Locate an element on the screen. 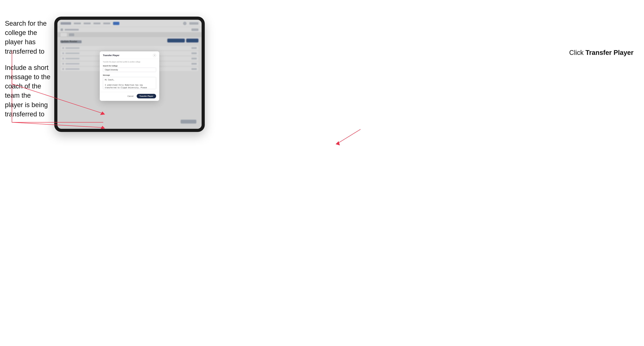 This screenshot has height=346, width=644. modal-overlay: Transfer Player × Transfer the player an… is located at coordinates (130, 74).